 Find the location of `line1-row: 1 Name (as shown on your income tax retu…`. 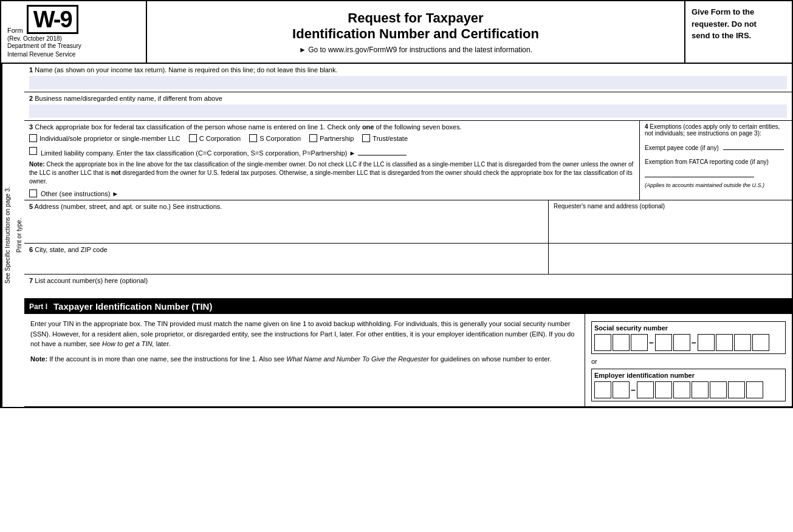

line1-row: 1 Name (as shown on your income tax retu… is located at coordinates (408, 78).